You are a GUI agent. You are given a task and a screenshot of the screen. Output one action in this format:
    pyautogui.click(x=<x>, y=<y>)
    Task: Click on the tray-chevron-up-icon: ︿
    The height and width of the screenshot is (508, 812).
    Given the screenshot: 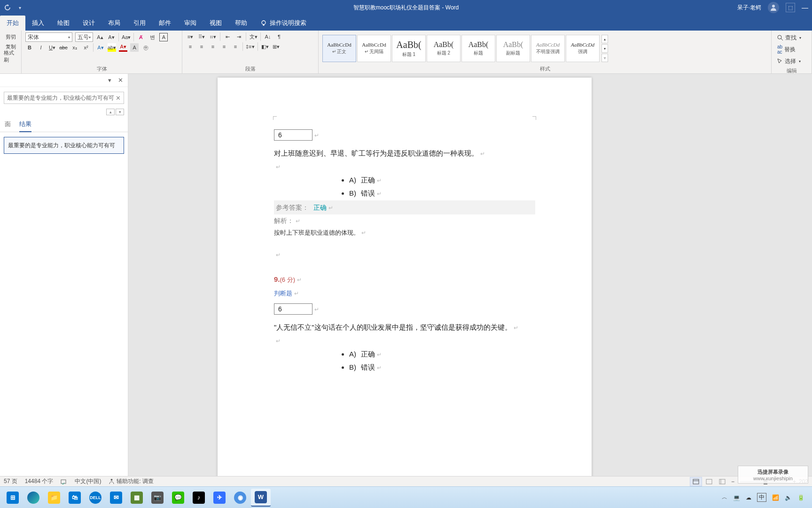 What is the action you would take?
    pyautogui.click(x=725, y=498)
    